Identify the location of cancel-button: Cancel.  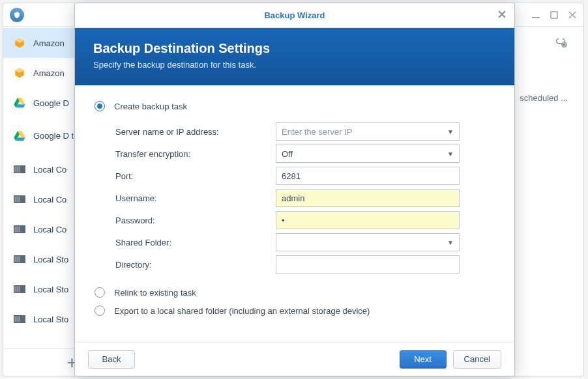
(477, 359).